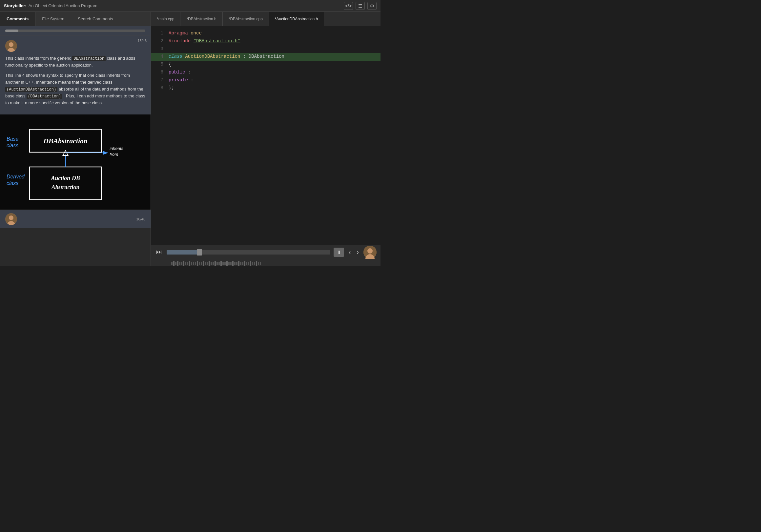  Describe the element at coordinates (190, 6) in the screenshot. I see `title-bar: Storyteller: An Object Oriented Auction …` at that location.